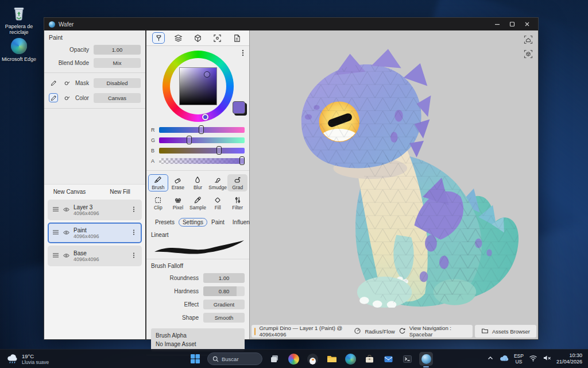 The height and width of the screenshot is (368, 588). What do you see at coordinates (218, 203) in the screenshot?
I see `tool-fill: Fill` at bounding box center [218, 203].